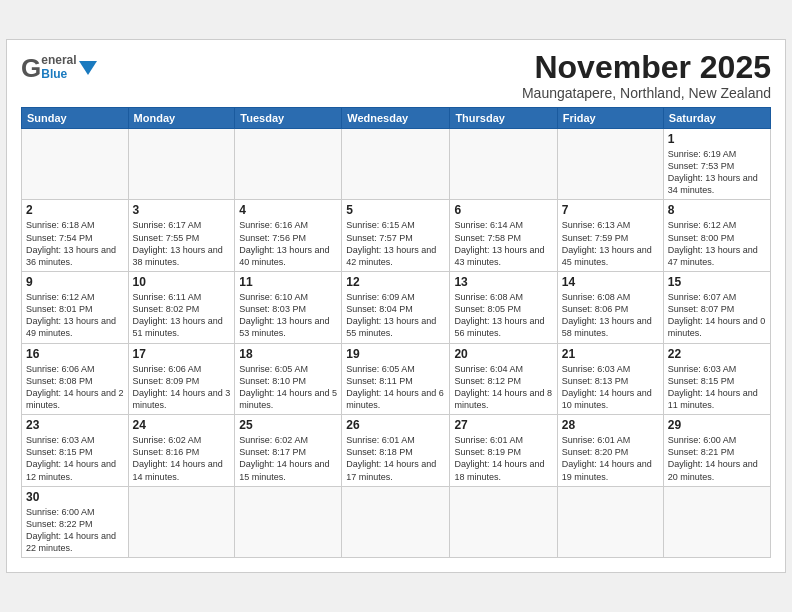 The image size is (792, 612). What do you see at coordinates (717, 282) in the screenshot?
I see `day-number: 15` at bounding box center [717, 282].